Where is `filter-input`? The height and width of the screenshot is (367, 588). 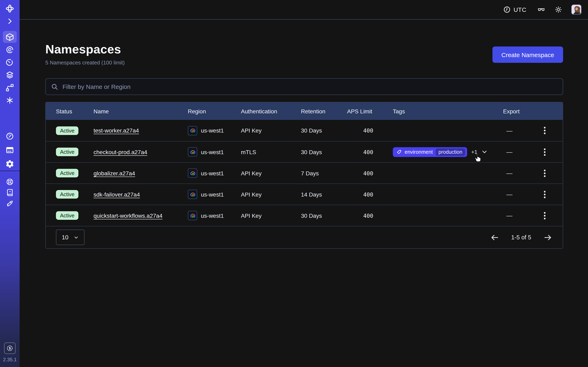
filter-input is located at coordinates (312, 87).